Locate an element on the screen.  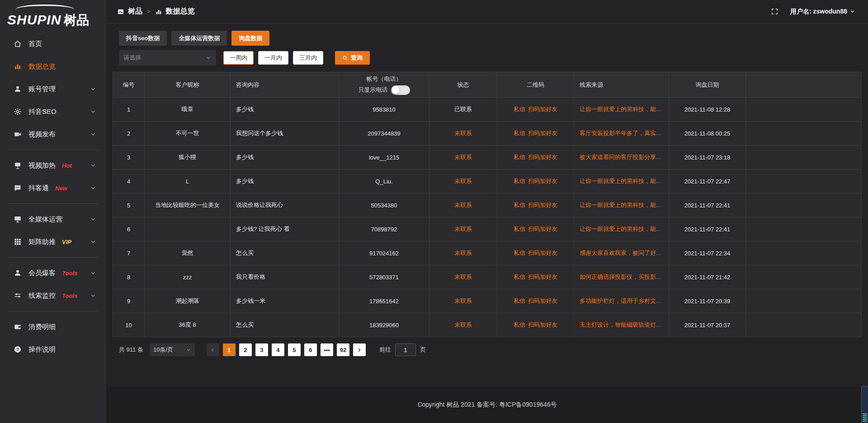
tab-inquiry-data: 询盘数据 is located at coordinates (250, 38).